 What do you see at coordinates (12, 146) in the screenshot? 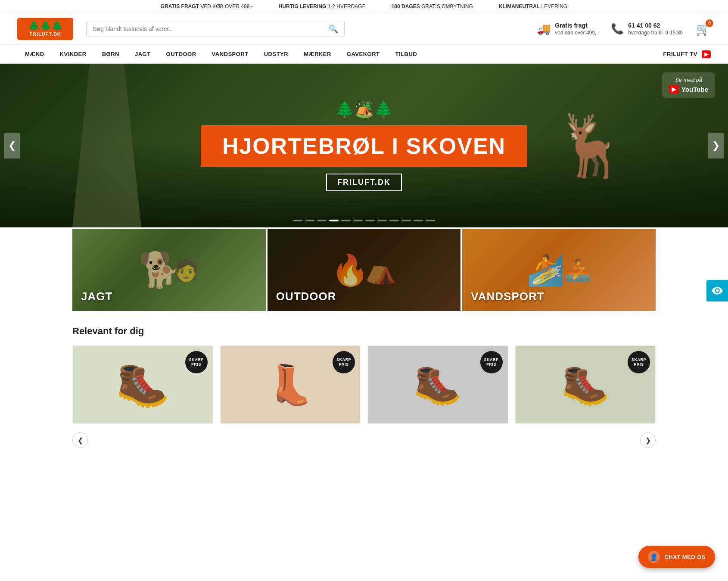
I see `hero-prev-button: ❮` at bounding box center [12, 146].